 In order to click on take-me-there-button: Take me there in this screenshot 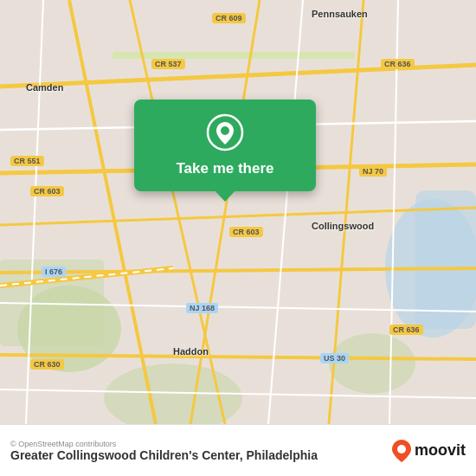, I will do `click(225, 169)`.